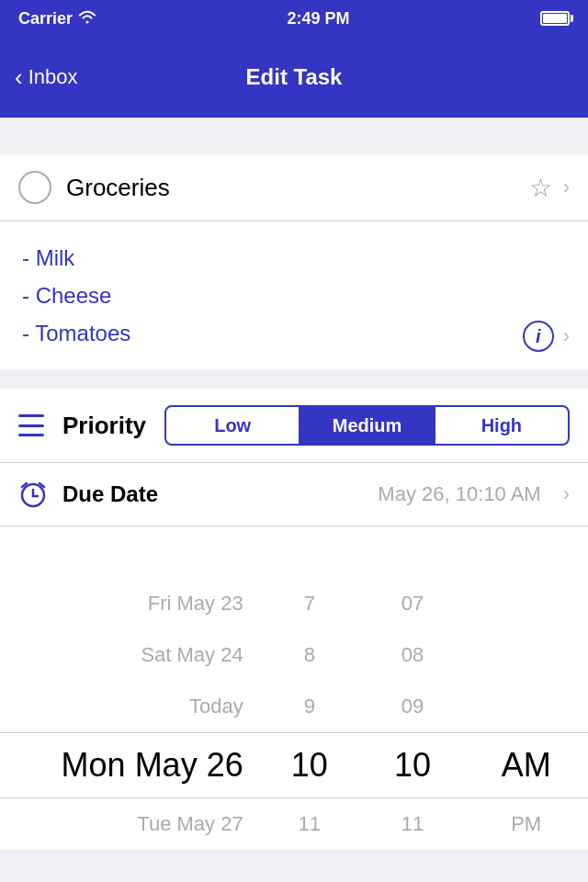  I want to click on task-title-text: Groceries, so click(298, 187).